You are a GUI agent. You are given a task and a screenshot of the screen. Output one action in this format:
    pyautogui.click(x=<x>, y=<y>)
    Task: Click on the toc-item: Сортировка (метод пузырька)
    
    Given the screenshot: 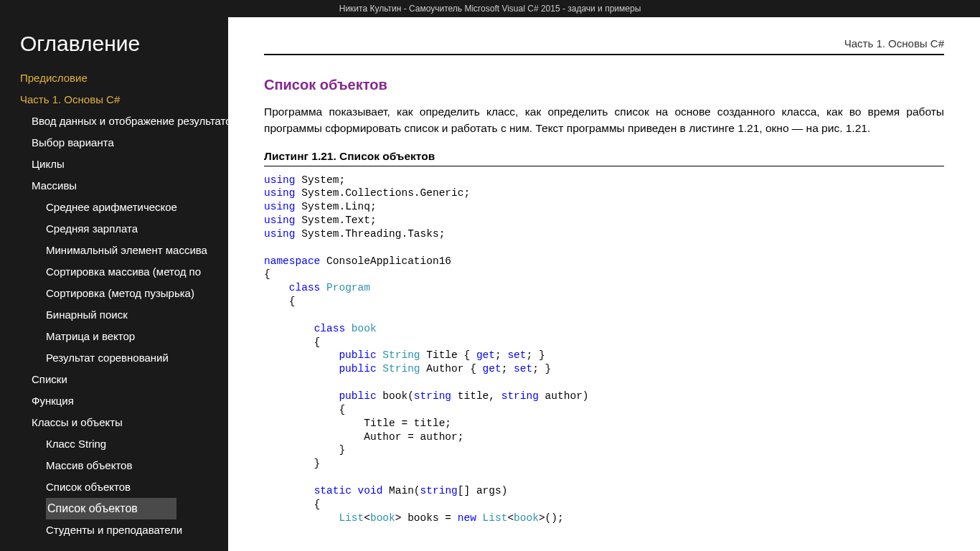 What is the action you would take?
    pyautogui.click(x=124, y=293)
    